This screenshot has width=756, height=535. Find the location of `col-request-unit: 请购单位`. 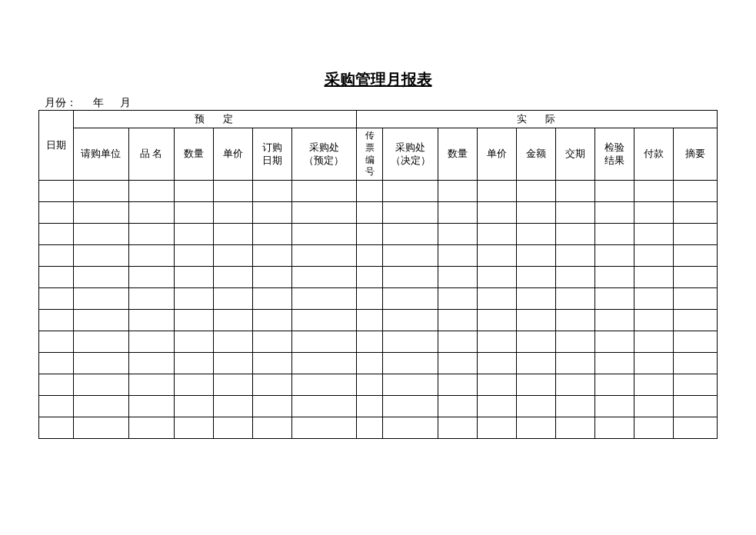

col-request-unit: 请购单位 is located at coordinates (101, 155).